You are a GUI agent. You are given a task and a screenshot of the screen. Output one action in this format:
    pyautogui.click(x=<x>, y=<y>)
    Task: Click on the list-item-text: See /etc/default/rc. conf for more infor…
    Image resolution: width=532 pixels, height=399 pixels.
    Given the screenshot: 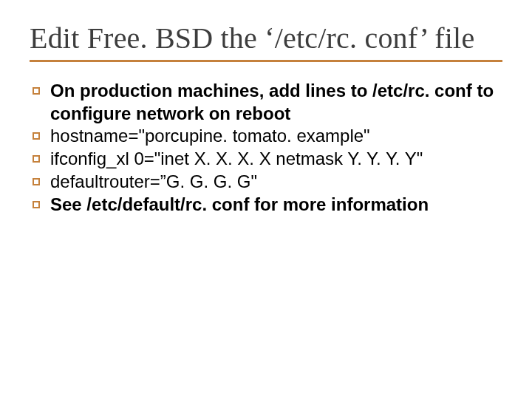 What is the action you would take?
    pyautogui.click(x=239, y=205)
    